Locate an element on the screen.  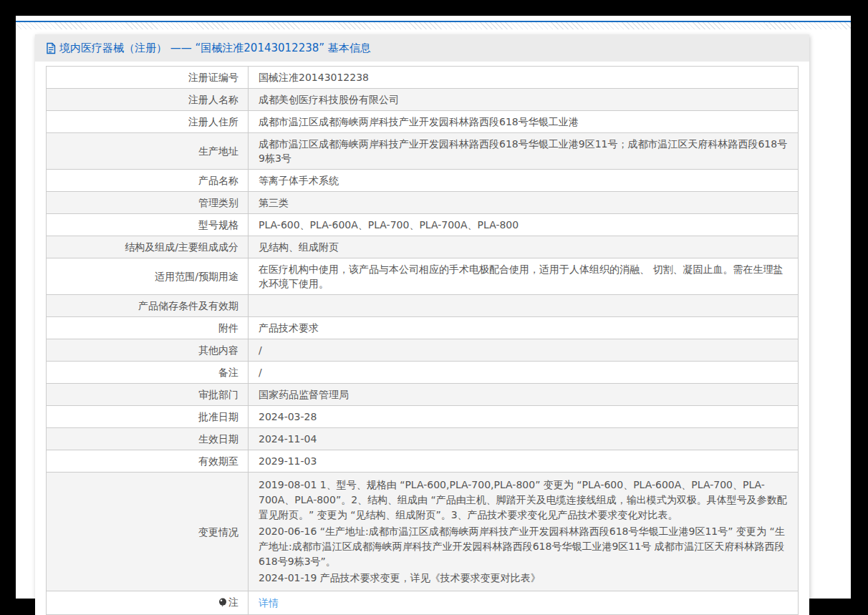
row-label-text: 适用范围/预期用途 is located at coordinates (196, 276).